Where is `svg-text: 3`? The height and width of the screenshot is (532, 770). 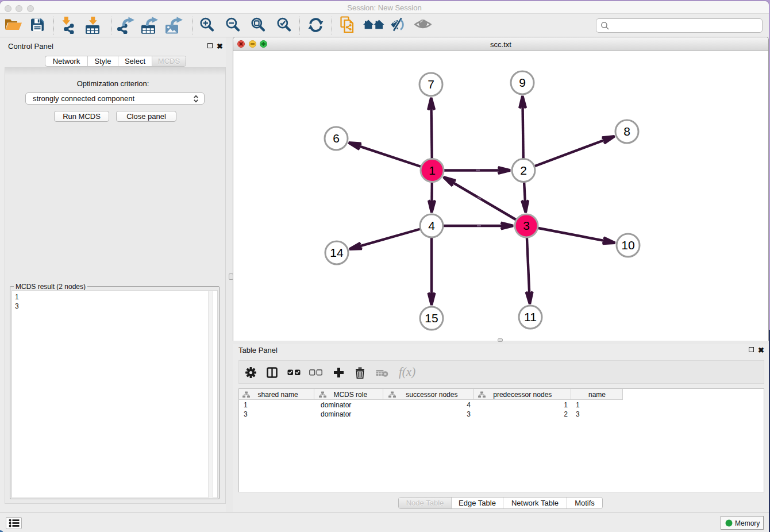 svg-text: 3 is located at coordinates (526, 225).